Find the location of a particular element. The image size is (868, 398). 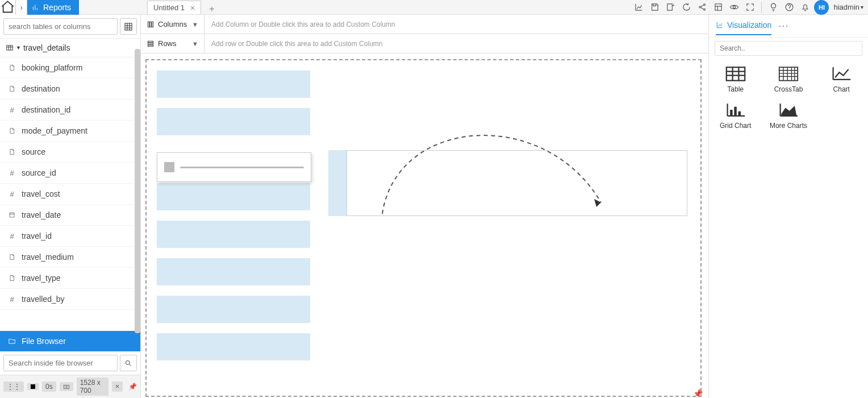

columns-shelf-label: Columns ▼ is located at coordinates (173, 24).